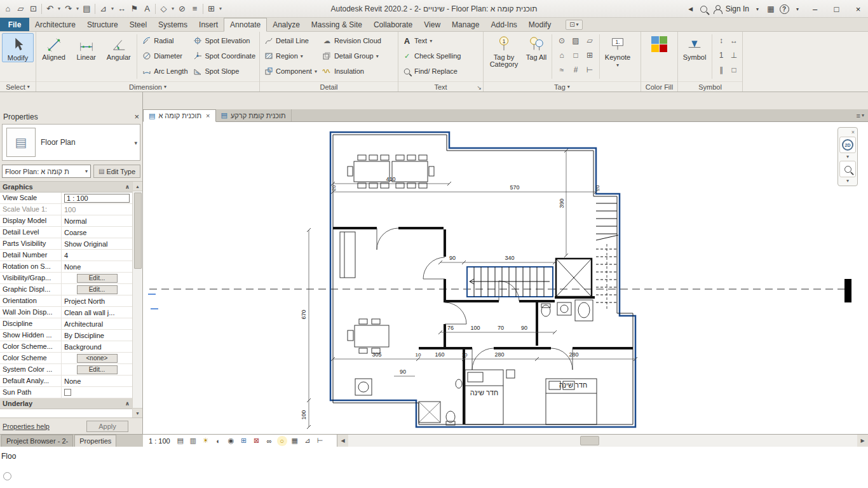 This screenshot has height=488, width=868. Describe the element at coordinates (225, 71) in the screenshot. I see `spot-slope-button: Spot Slope` at that location.